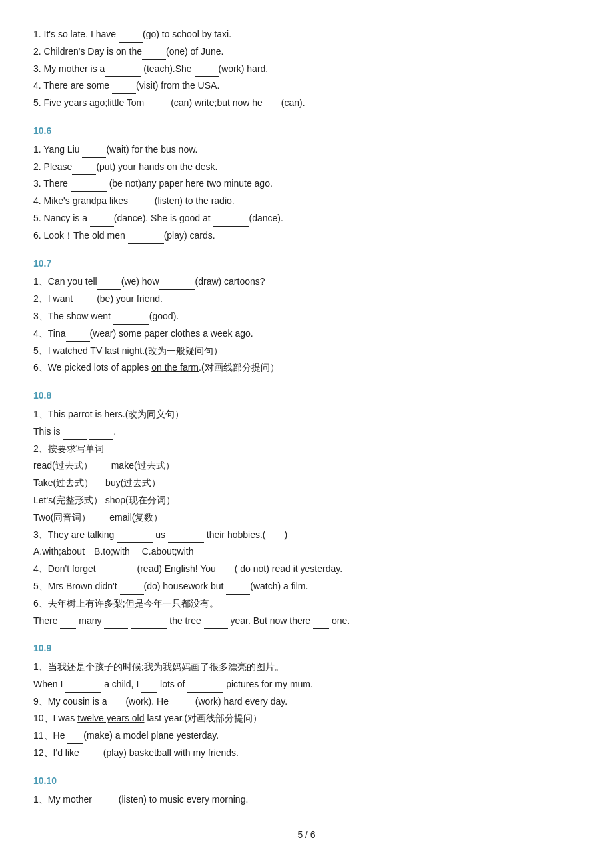 The width and height of the screenshot is (613, 868). I want to click on s1010-line-1: 1、My mother (listen) to music every morn…, so click(306, 800).